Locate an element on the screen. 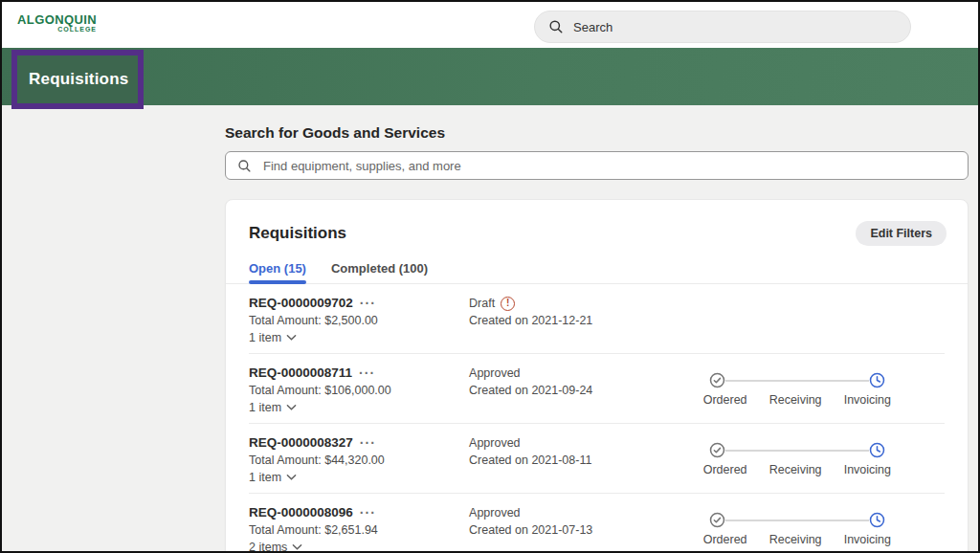 This screenshot has width=980, height=553. tab-completed: Completed (100) is located at coordinates (379, 272).